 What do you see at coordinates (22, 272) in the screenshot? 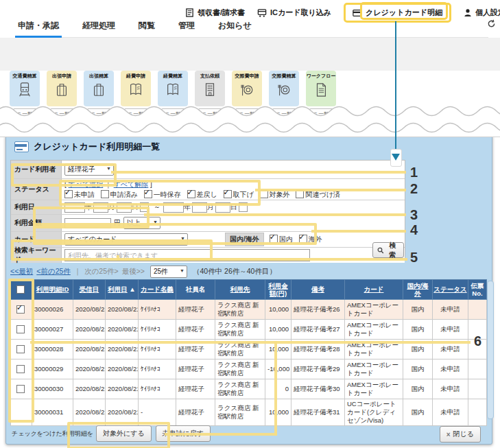
I see `first-page-link: <<最初` at bounding box center [22, 272].